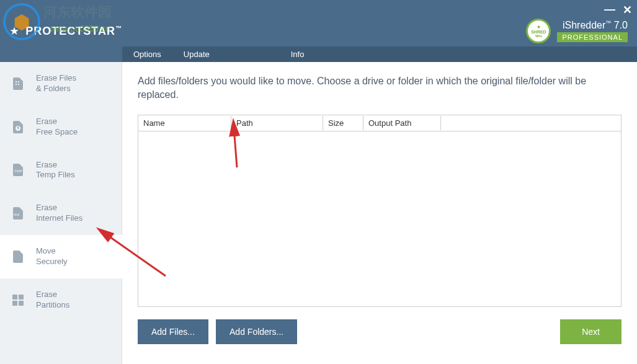 The height and width of the screenshot is (364, 637). I want to click on product-name: iShredder™ 7.0, so click(592, 25).